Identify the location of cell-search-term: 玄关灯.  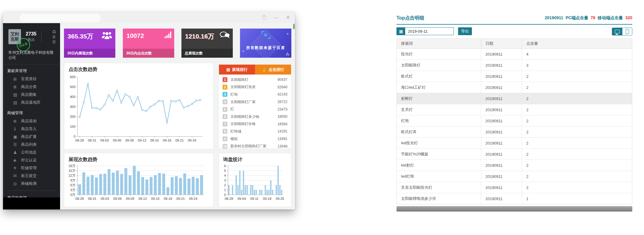
(439, 110).